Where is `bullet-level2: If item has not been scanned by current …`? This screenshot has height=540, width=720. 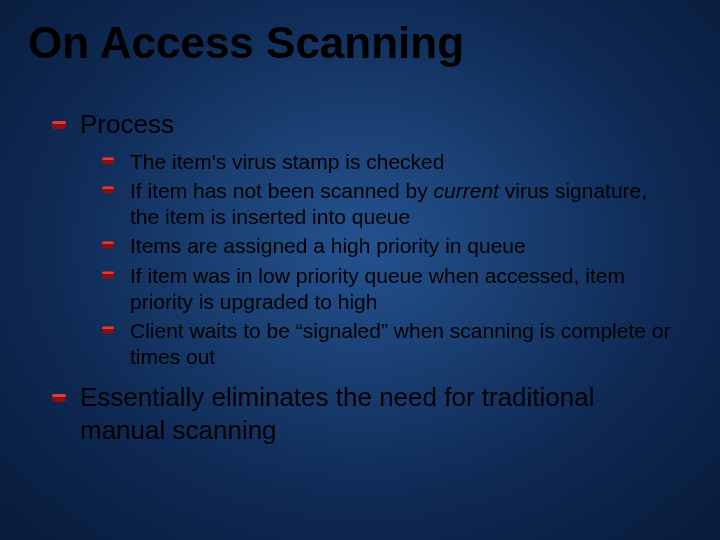 bullet-level2: If item has not been scanned by current … is located at coordinates (363, 204).